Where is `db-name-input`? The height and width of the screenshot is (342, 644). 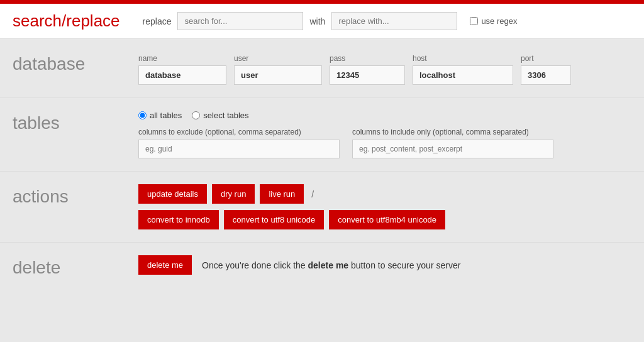
db-name-input is located at coordinates (182, 75).